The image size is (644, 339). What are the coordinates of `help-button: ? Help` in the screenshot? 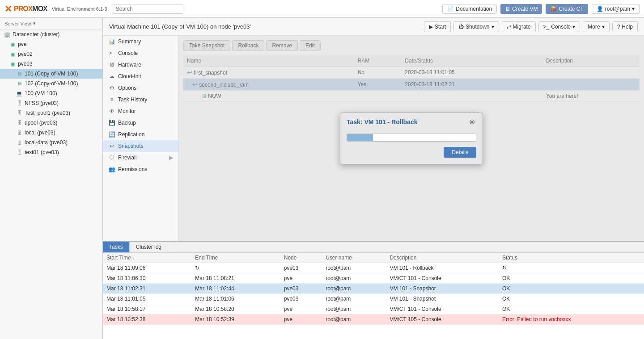 It's located at (625, 27).